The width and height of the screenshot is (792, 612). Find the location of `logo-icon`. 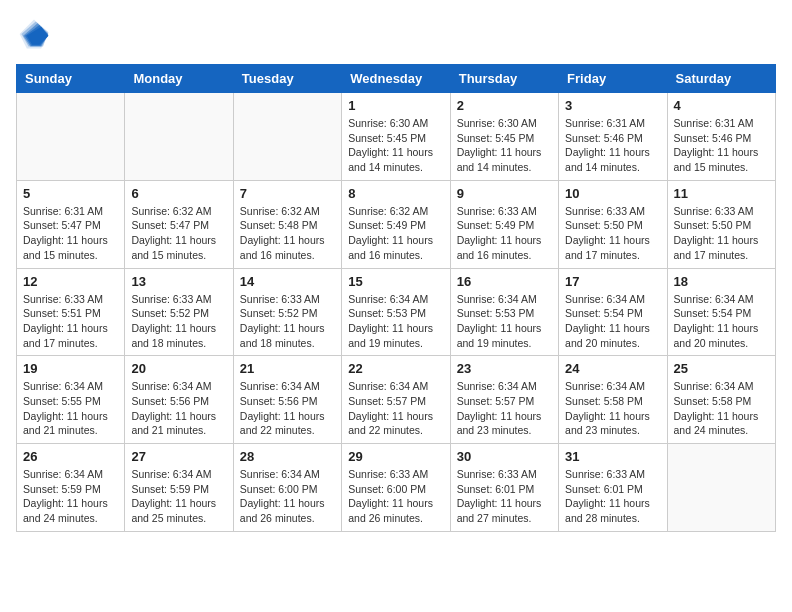

logo-icon is located at coordinates (34, 34).